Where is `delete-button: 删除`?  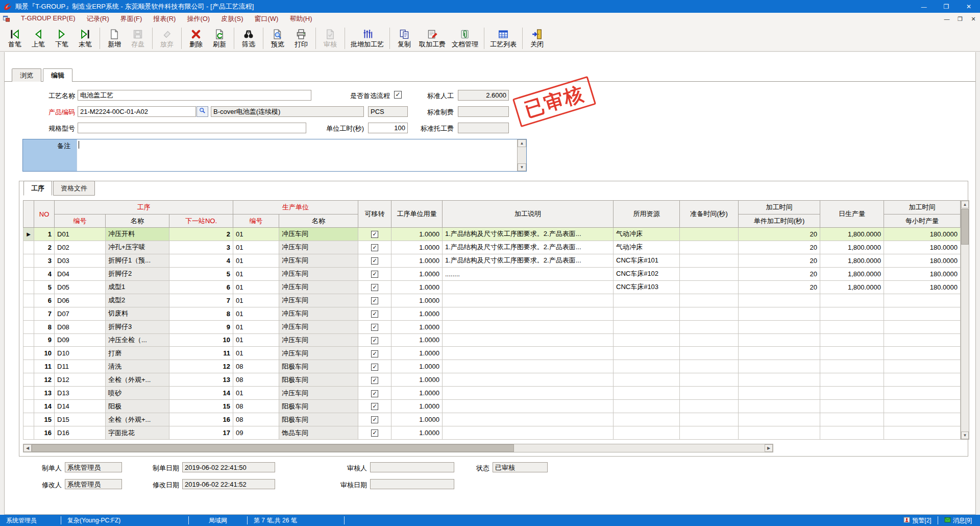 delete-button: 删除 is located at coordinates (196, 38).